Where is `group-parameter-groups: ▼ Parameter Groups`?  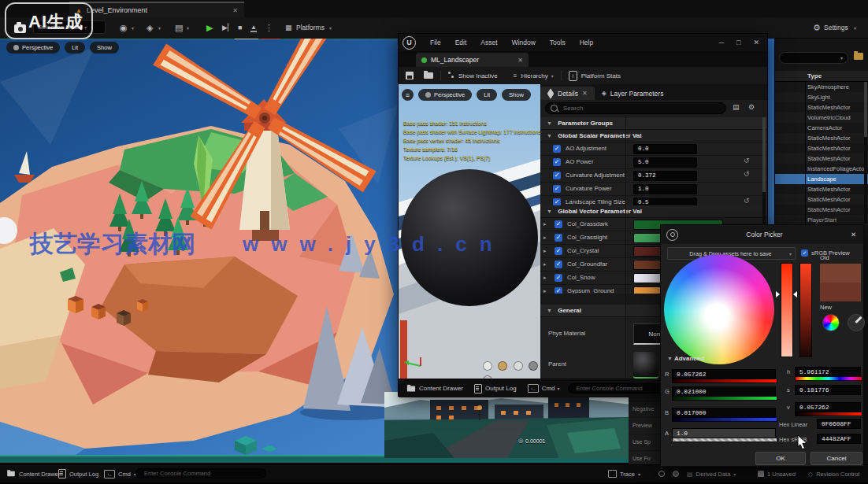
group-parameter-groups: ▼ Parameter Groups is located at coordinates (654, 124).